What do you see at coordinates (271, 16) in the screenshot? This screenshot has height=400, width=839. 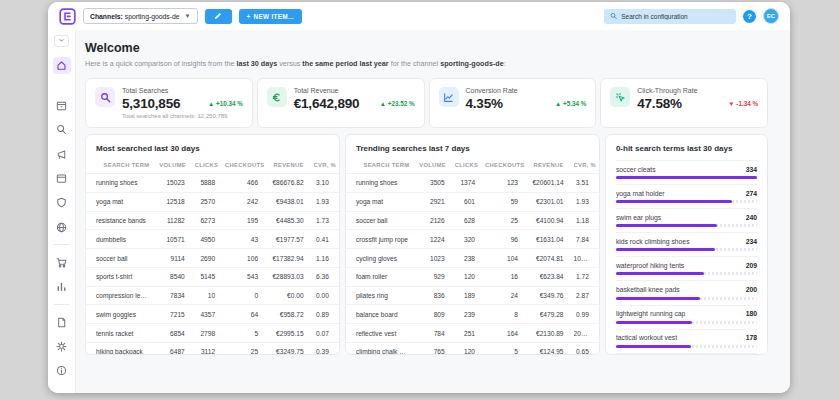 I see `new-item-button: + NEW ITEM...` at bounding box center [271, 16].